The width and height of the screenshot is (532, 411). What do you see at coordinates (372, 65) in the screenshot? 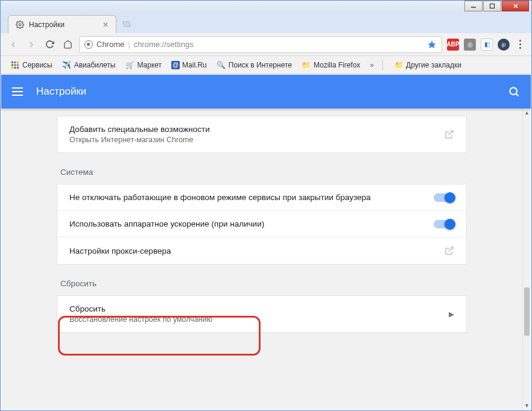
I see `bookmarks-overflow-button: »` at bounding box center [372, 65].